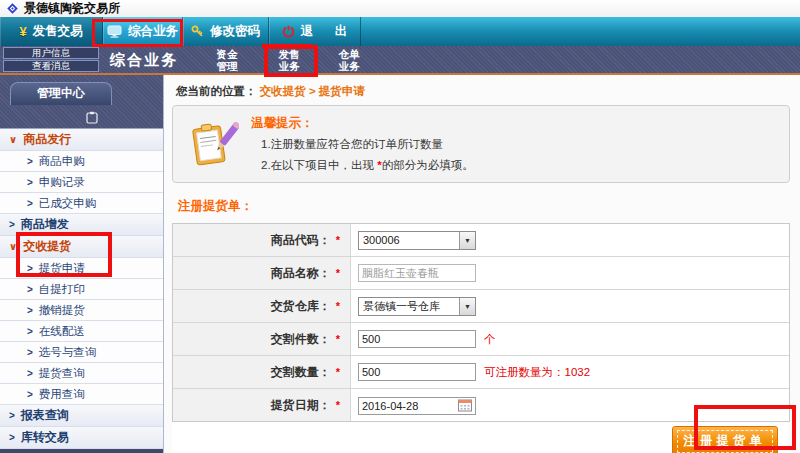 The image size is (800, 453). What do you see at coordinates (262, 273) in the screenshot?
I see `field-label: 商品名称： *` at bounding box center [262, 273].